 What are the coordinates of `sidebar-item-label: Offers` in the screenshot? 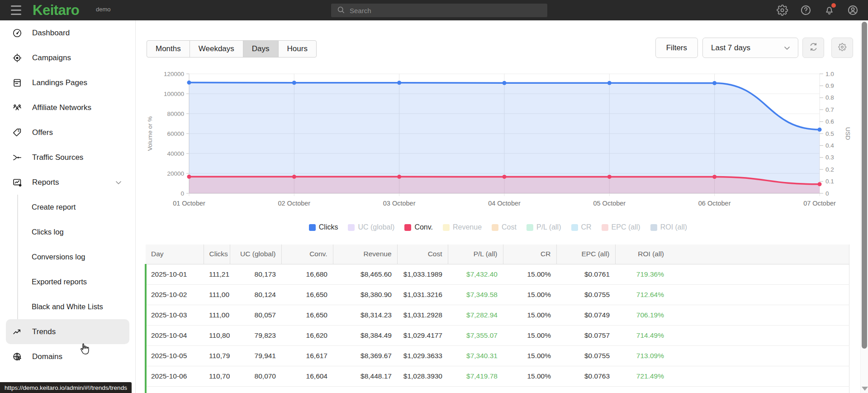 It's located at (43, 133).